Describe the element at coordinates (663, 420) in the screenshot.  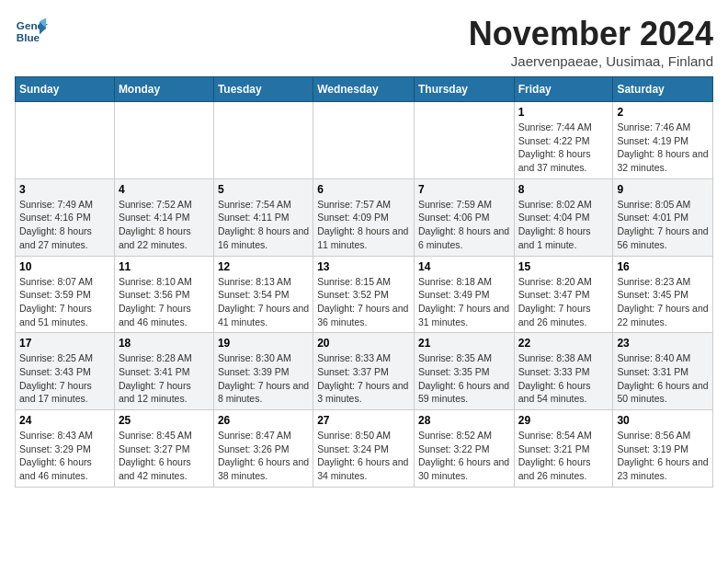
I see `day-number: 30` at that location.